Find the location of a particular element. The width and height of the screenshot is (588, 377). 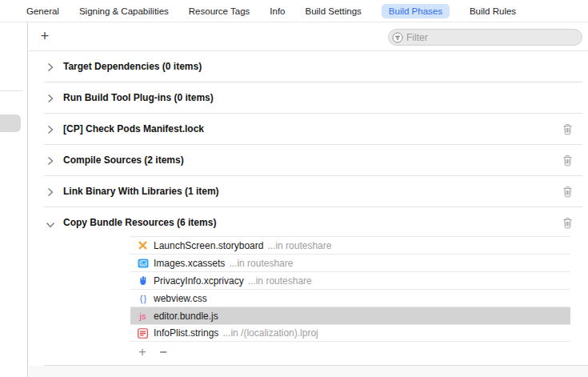

remove-file-button: − is located at coordinates (163, 352).